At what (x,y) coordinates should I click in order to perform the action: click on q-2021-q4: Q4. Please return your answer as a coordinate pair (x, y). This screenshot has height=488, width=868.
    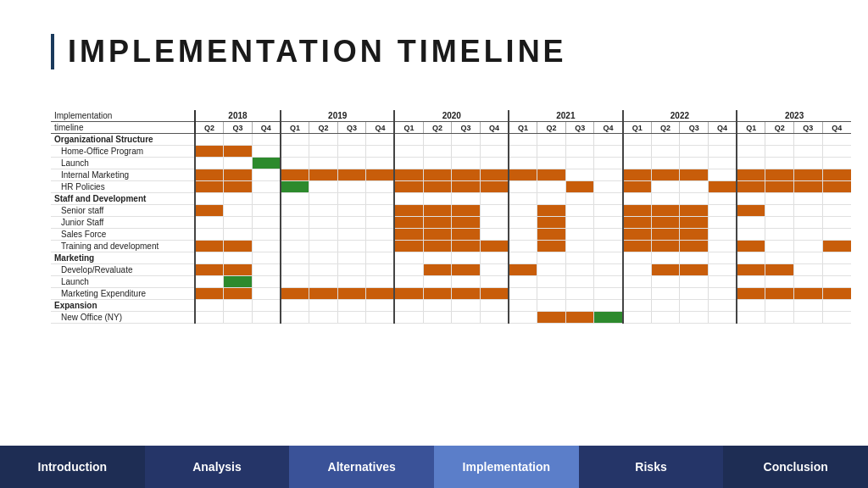
    Looking at the image, I should click on (609, 128).